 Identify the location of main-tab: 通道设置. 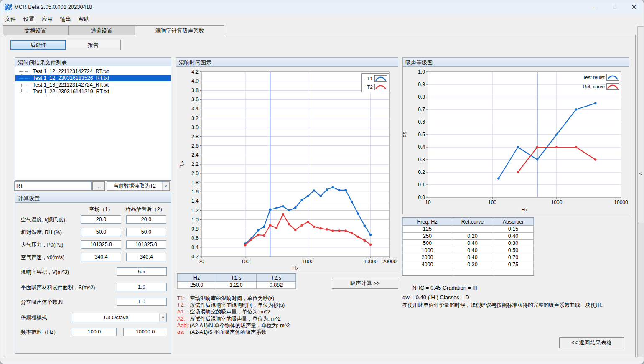
(102, 30).